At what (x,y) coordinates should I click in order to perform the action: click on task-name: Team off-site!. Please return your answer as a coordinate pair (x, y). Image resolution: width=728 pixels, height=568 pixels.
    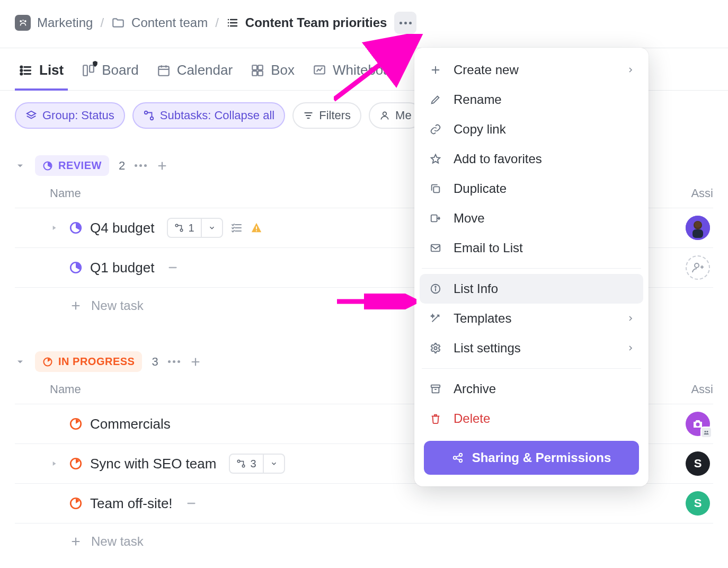
    Looking at the image, I should click on (131, 503).